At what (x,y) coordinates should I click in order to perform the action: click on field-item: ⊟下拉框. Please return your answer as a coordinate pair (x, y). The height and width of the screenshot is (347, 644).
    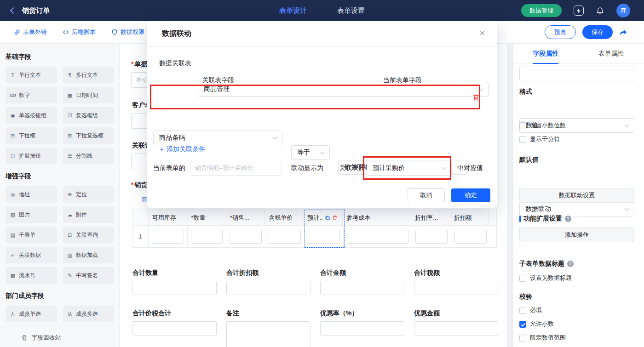
    Looking at the image, I should click on (31, 136).